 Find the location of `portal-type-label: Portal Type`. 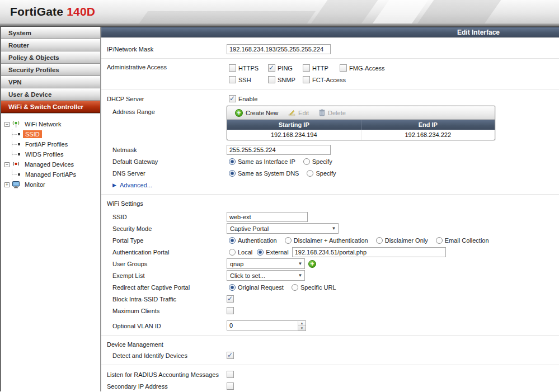

portal-type-label: Portal Type is located at coordinates (167, 240).